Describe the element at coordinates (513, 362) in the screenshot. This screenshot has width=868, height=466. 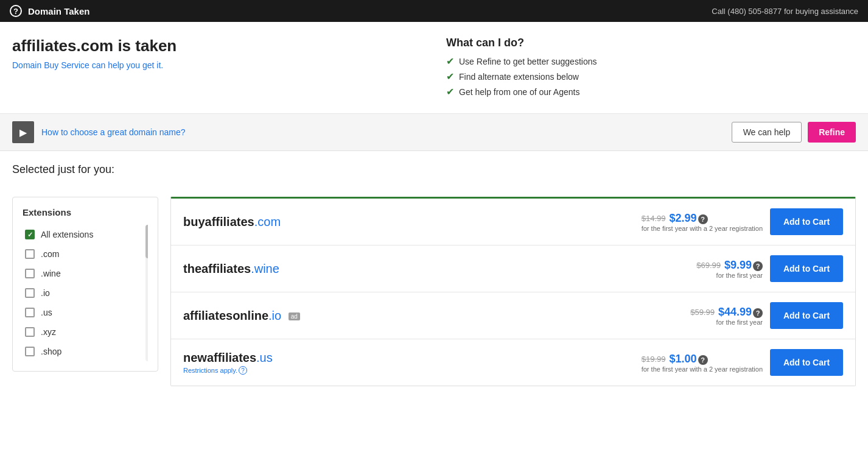
I see `domain-row-newaffiliates: newaffiliates.us Restrictions apply.? $1…` at that location.